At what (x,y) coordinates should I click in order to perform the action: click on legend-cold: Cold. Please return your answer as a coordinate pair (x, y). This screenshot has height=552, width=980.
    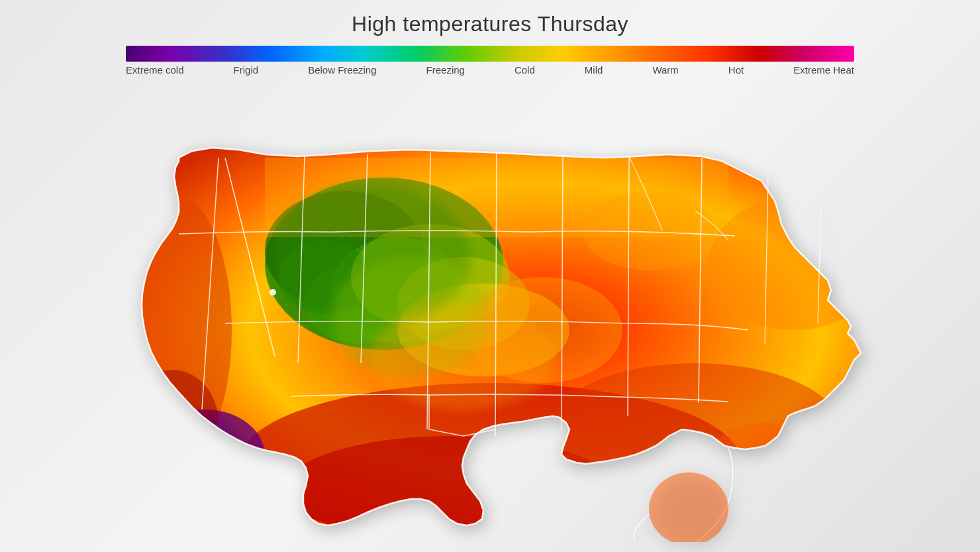
    Looking at the image, I should click on (524, 70).